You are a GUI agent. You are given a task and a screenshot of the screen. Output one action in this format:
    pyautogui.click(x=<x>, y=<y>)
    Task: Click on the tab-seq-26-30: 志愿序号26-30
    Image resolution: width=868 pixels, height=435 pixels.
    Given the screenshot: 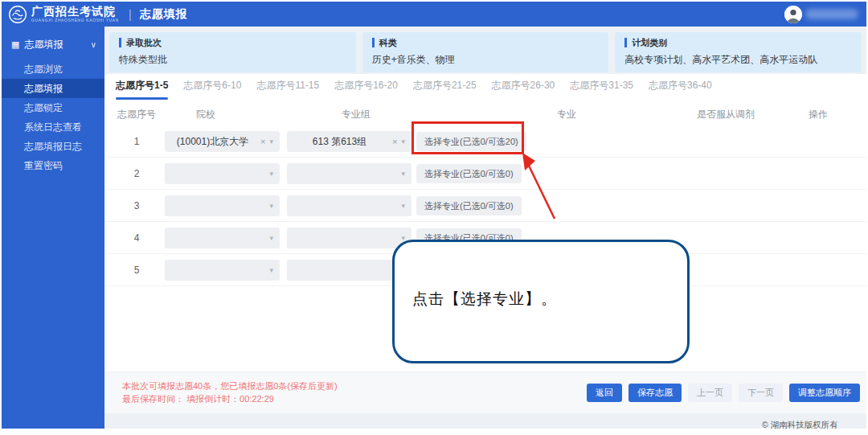 What is the action you would take?
    pyautogui.click(x=524, y=89)
    